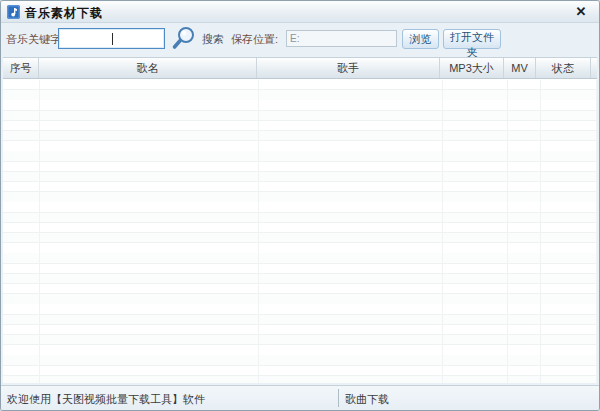  Describe the element at coordinates (300, 68) in the screenshot. I see `table-header: 序号歌名歌手MP3大小MV状态` at that location.